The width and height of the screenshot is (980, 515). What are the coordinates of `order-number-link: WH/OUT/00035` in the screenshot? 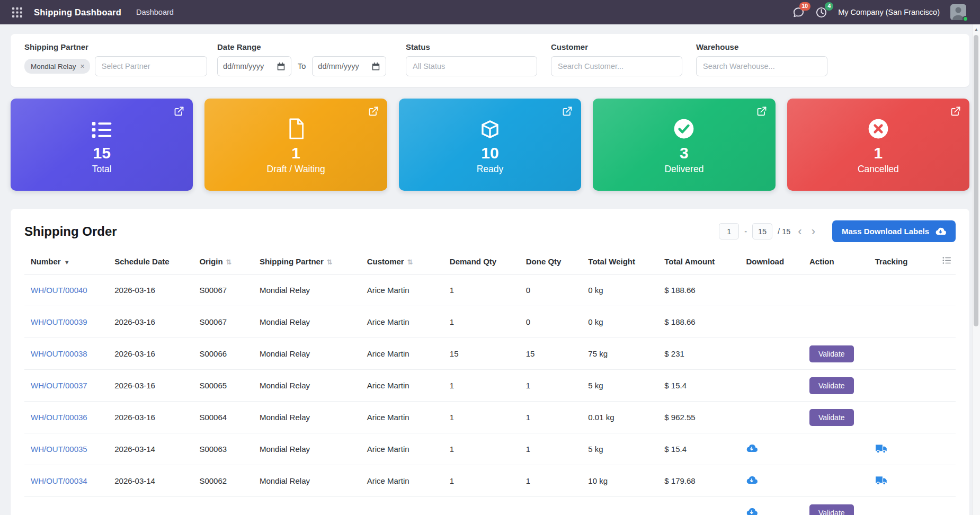 It's located at (59, 449).